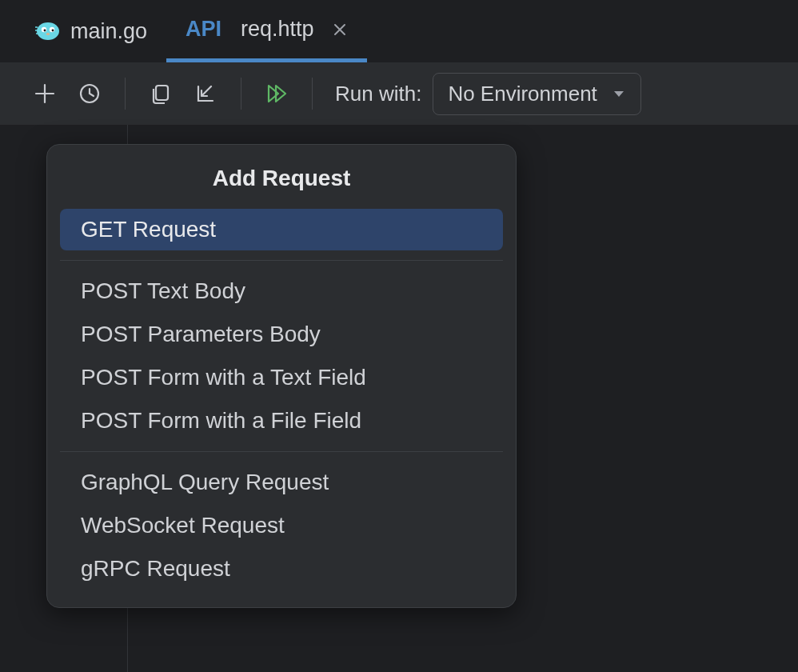 This screenshot has height=672, width=798. Describe the element at coordinates (203, 29) in the screenshot. I see `api-file-icon: API` at that location.